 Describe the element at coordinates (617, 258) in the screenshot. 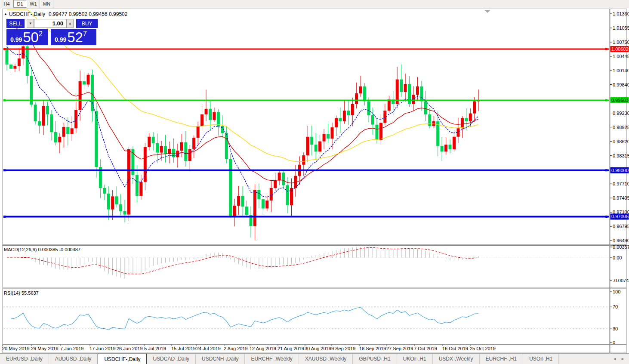

I see `macd-tick-label: 0.00` at that location.